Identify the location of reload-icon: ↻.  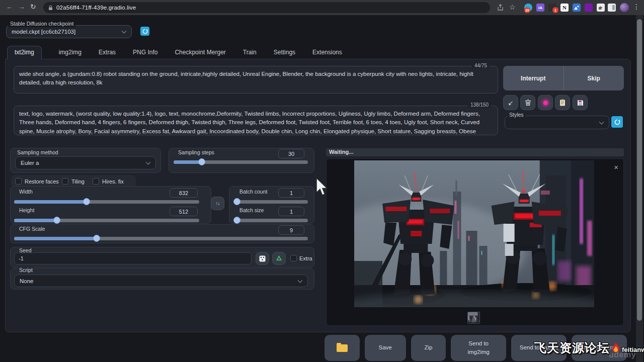
(33, 7).